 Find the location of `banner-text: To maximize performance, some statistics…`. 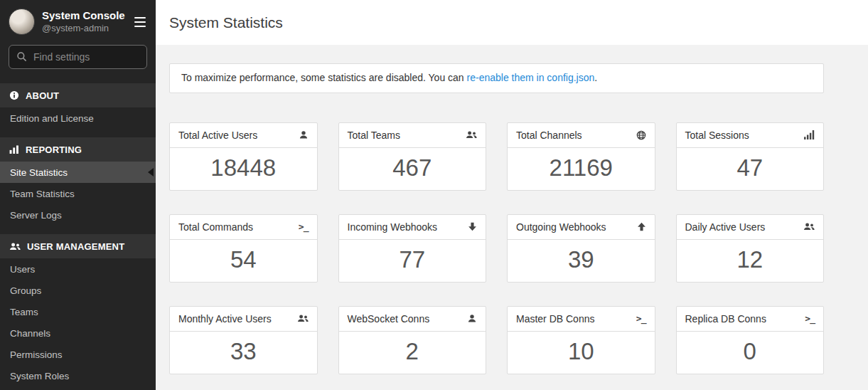

banner-text: To maximize performance, some statistics… is located at coordinates (324, 78).